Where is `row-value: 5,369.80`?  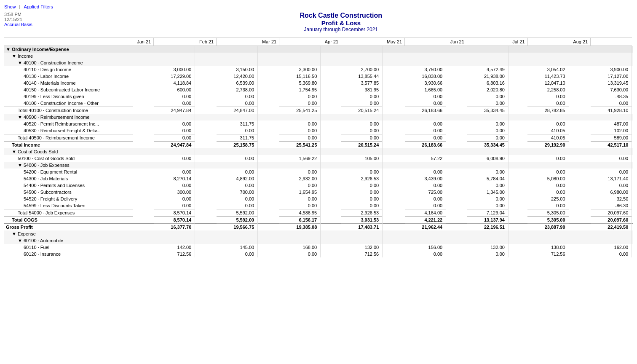 row-value: 5,369.80 is located at coordinates (300, 83).